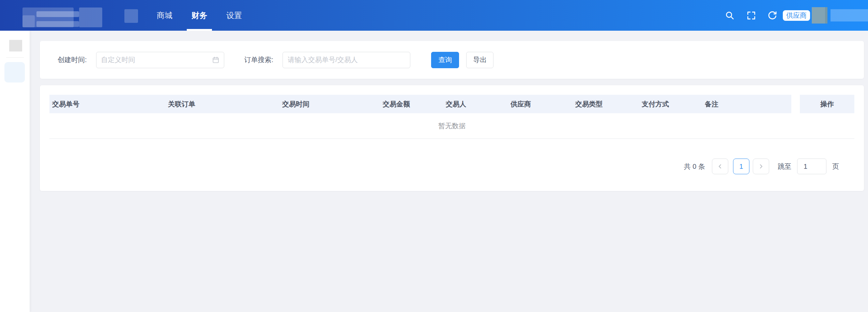 This screenshot has width=868, height=312. Describe the element at coordinates (452, 60) in the screenshot. I see `filter-bar: 创建时间: 订单搜索: 查询 导出` at that location.